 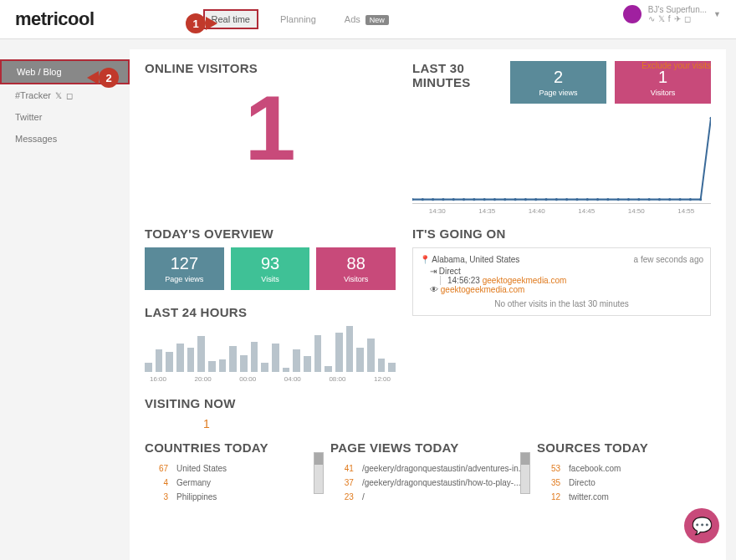 What do you see at coordinates (65, 139) in the screenshot?
I see `sidebar-item-messages: Messages` at bounding box center [65, 139].